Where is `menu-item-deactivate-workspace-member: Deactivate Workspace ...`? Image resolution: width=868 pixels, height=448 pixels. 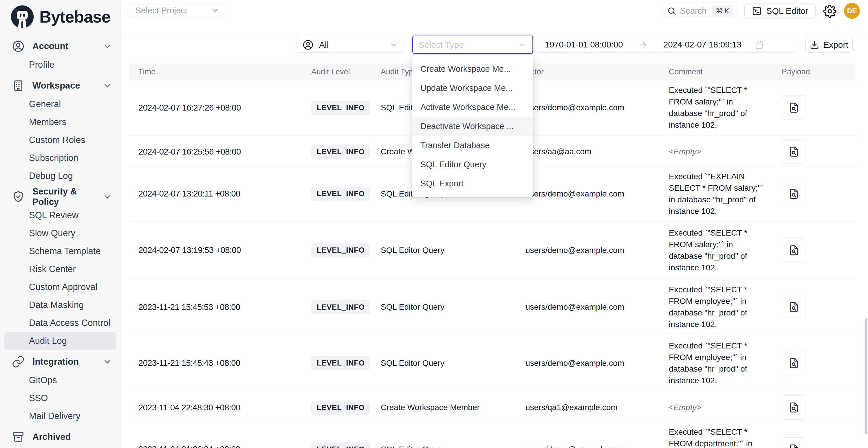
menu-item-deactivate-workspace-member: Deactivate Workspace ... is located at coordinates (473, 126).